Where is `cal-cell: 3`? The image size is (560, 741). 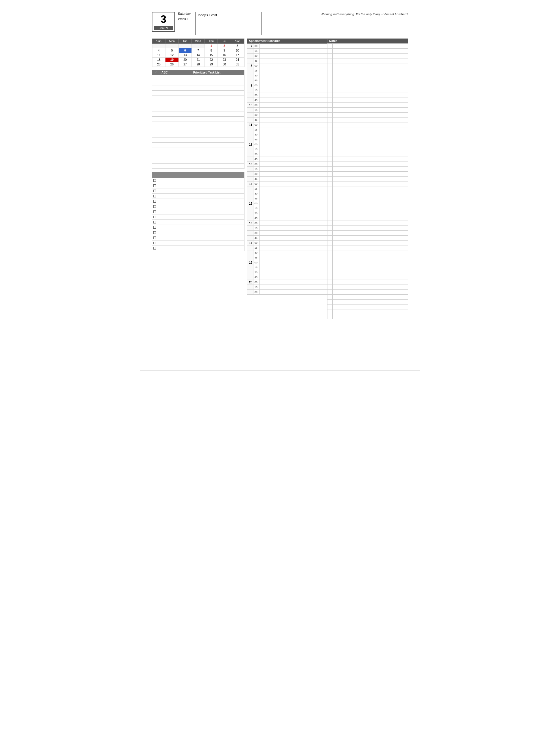 cal-cell: 3 is located at coordinates (237, 46).